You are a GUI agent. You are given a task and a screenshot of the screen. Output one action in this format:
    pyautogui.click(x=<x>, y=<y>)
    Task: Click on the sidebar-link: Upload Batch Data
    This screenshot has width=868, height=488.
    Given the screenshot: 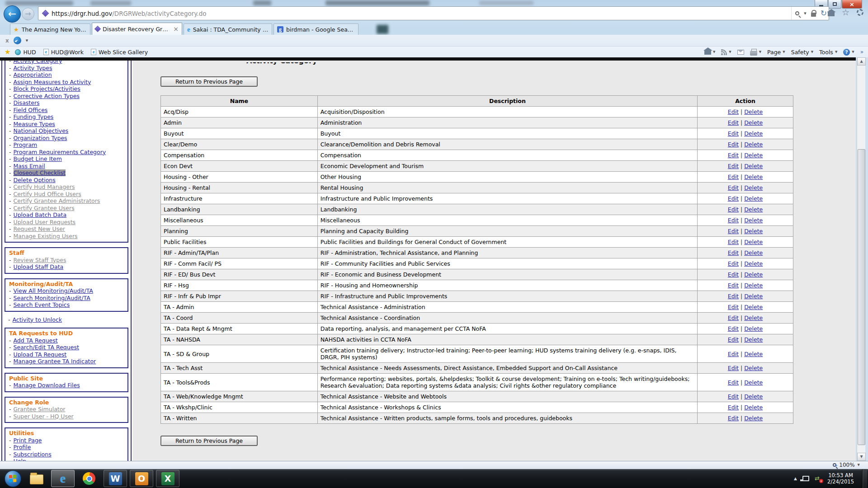 What is the action you would take?
    pyautogui.click(x=40, y=215)
    